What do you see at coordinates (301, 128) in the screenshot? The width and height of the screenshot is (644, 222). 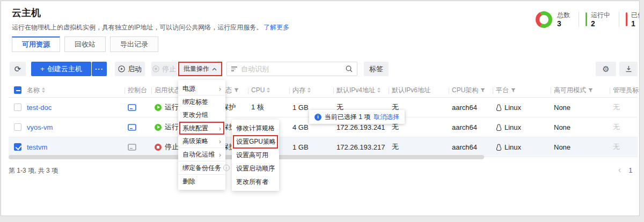 I see `memory-value: 4 GB` at bounding box center [301, 128].